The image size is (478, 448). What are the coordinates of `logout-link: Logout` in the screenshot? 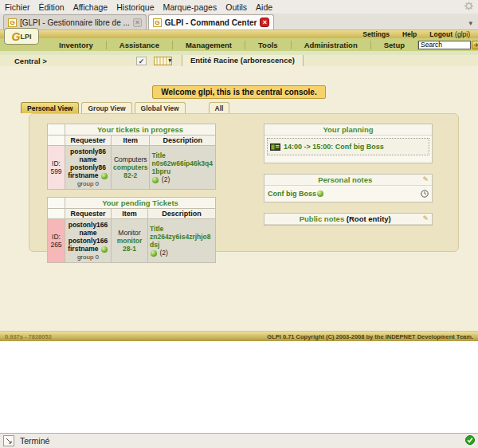 It's located at (441, 34).